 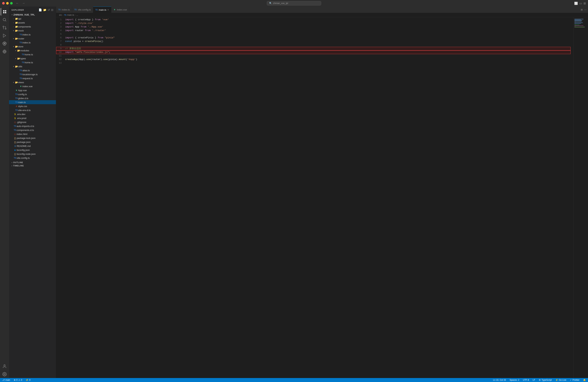 I want to click on status-encoding: UTF-8, so click(x=526, y=380).